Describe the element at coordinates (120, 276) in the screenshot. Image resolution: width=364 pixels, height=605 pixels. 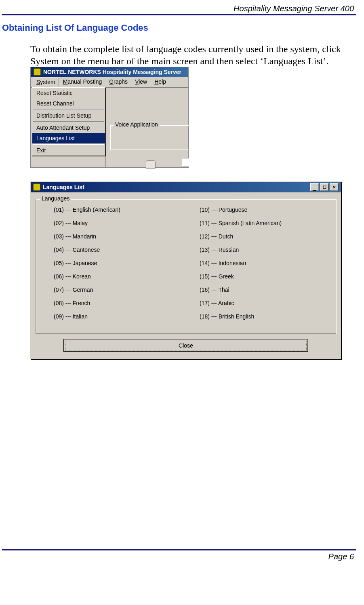
I see `lang-06: (06) --- Korean` at that location.